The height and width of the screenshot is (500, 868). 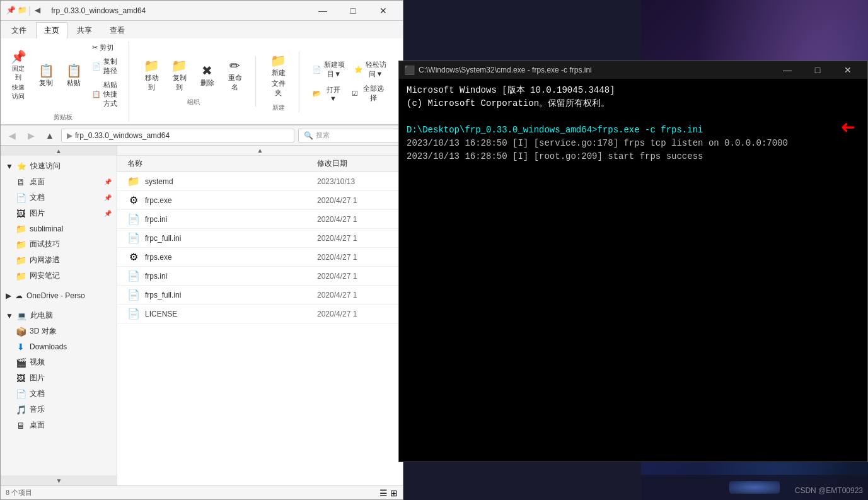 I want to click on file-item-license: 📄 LICENSE 2020/4/27 1, so click(x=260, y=314).